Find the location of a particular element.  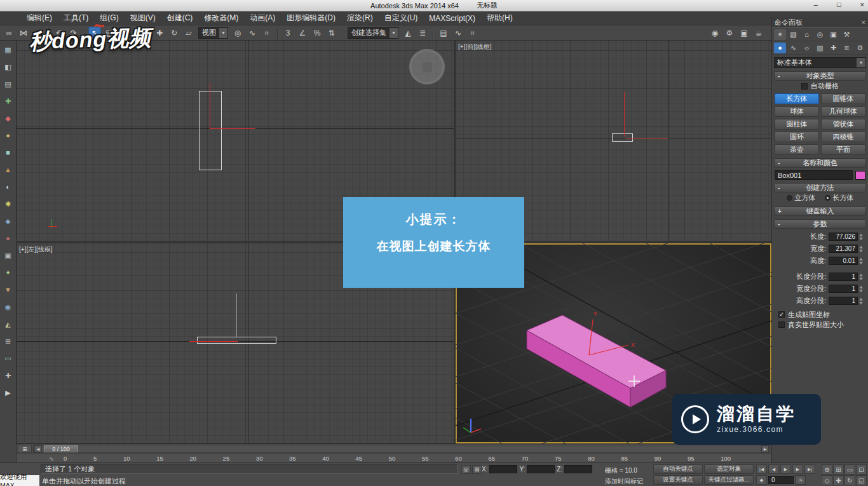

spinner-snap-icon: ⇅ is located at coordinates (332, 33).